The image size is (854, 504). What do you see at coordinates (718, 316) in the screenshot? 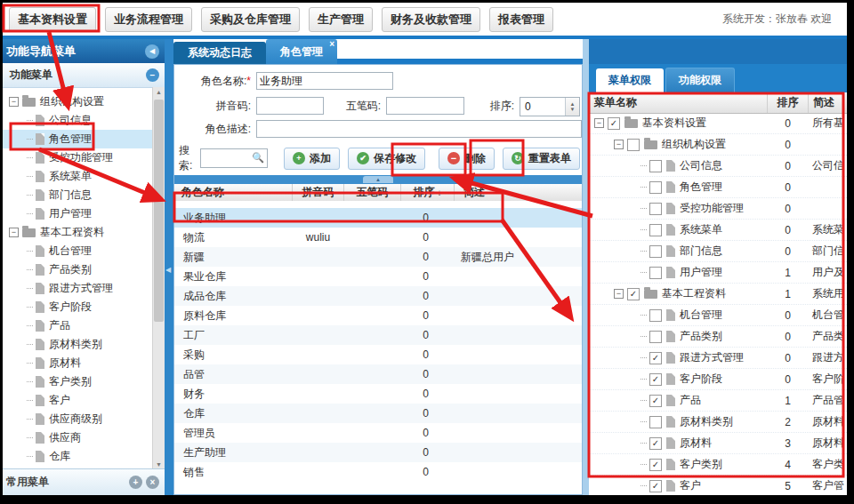
I see `permission-tree-row: − 机台管理 0 机台管` at bounding box center [718, 316].